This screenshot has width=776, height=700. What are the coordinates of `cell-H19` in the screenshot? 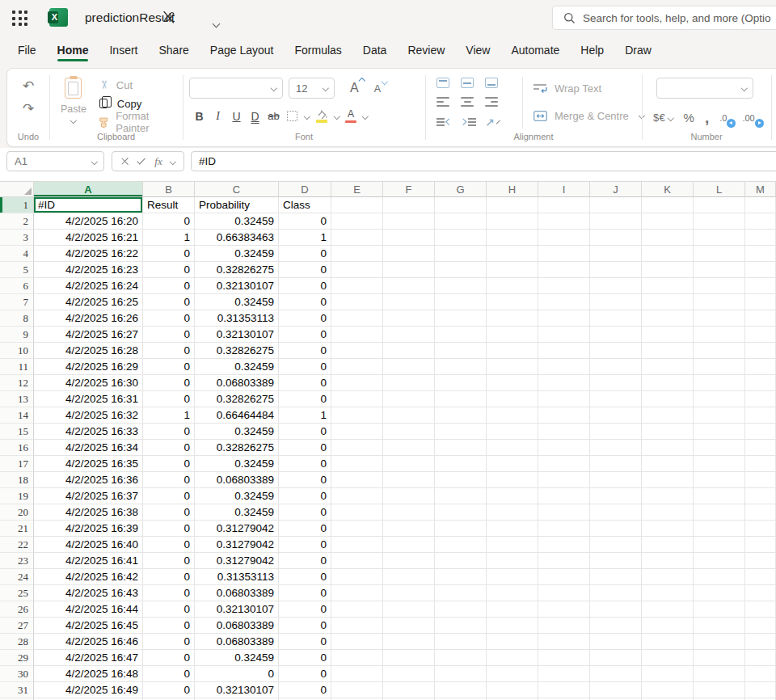 It's located at (512, 496).